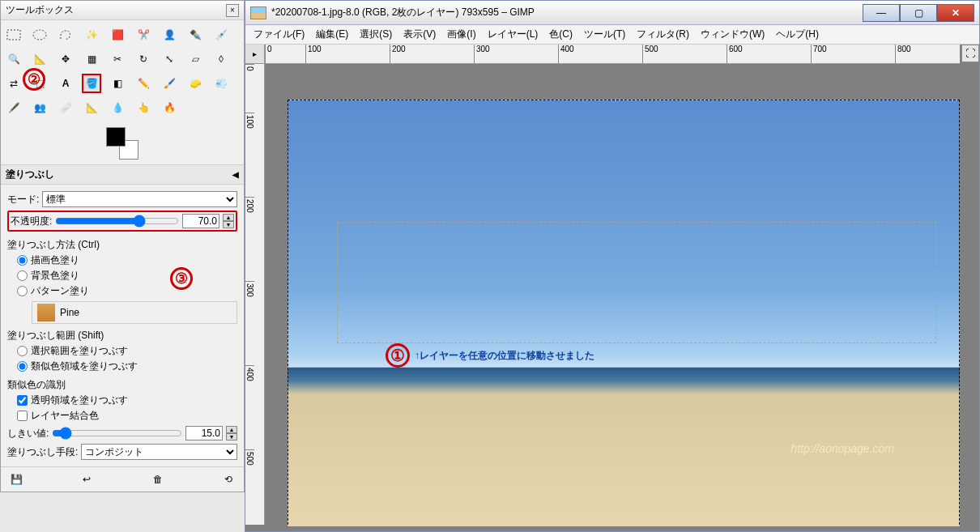  I want to click on eraser-tool: 🧽, so click(195, 83).